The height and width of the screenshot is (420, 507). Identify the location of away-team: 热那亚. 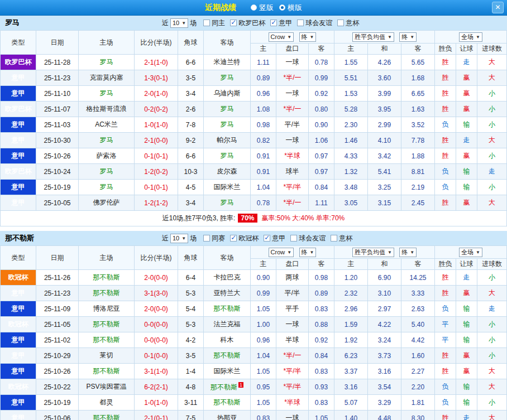
(227, 415).